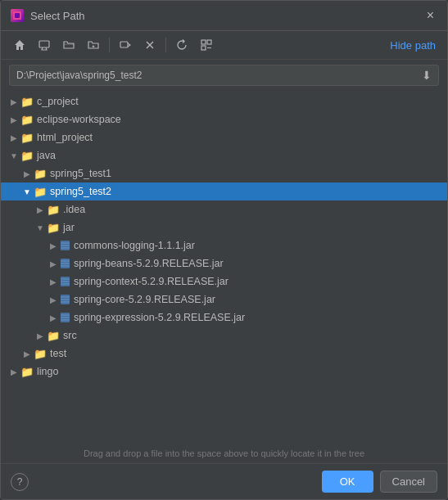  What do you see at coordinates (409, 481) in the screenshot?
I see `cancel-button: Cancel` at bounding box center [409, 481].